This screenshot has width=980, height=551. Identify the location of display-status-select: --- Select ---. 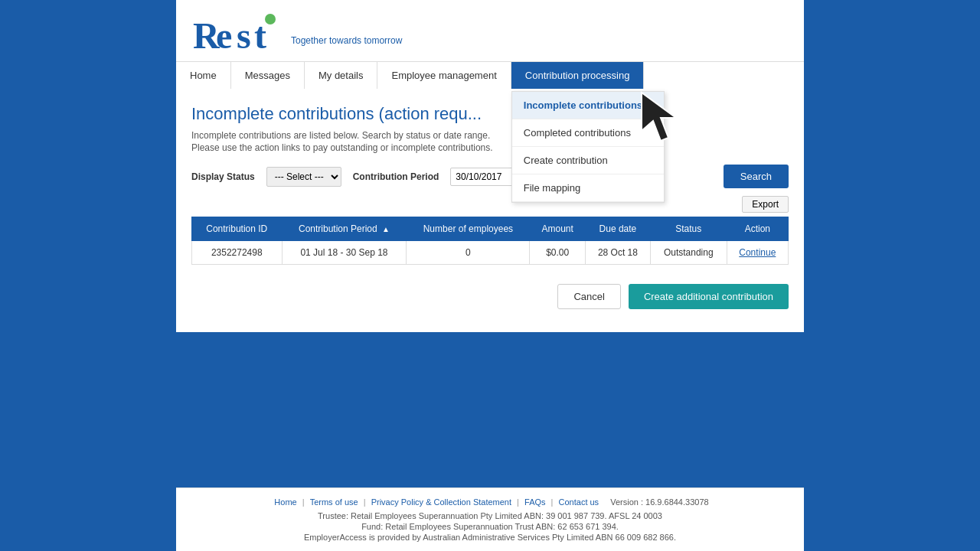
(304, 177).